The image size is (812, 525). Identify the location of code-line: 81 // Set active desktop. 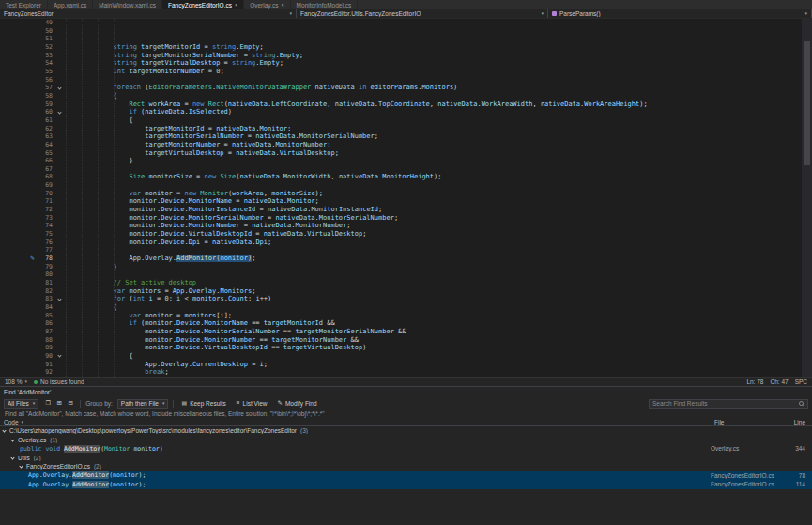
(406, 284).